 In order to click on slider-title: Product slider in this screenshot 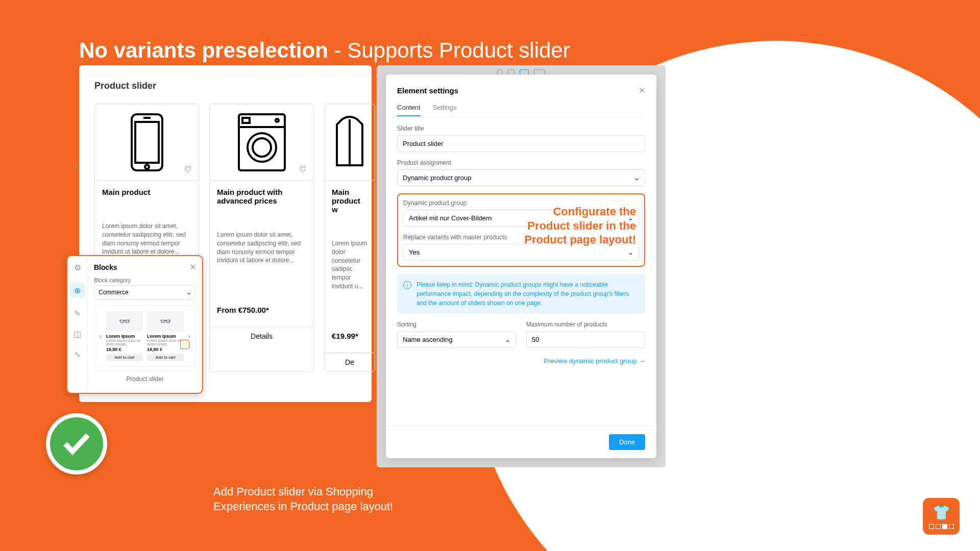, I will do `click(226, 86)`.